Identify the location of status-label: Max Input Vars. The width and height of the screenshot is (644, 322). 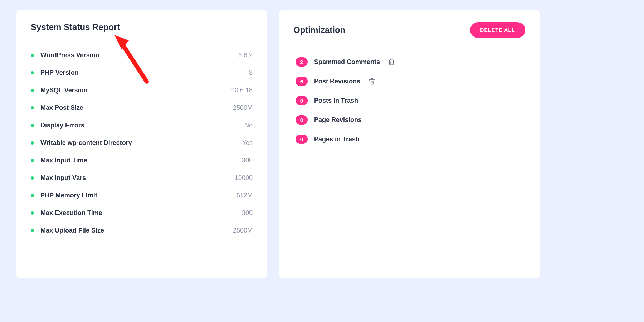
(63, 178).